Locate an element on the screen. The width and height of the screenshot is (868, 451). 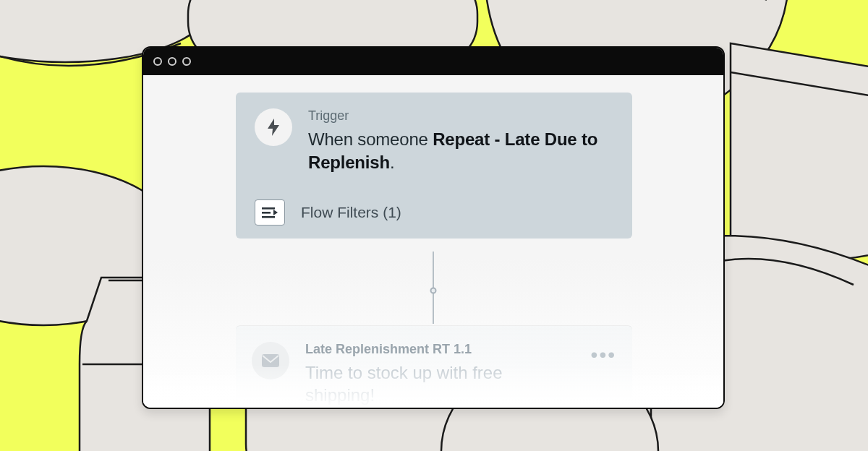
flow-filters-row: Flow Filters (1) is located at coordinates (434, 214).